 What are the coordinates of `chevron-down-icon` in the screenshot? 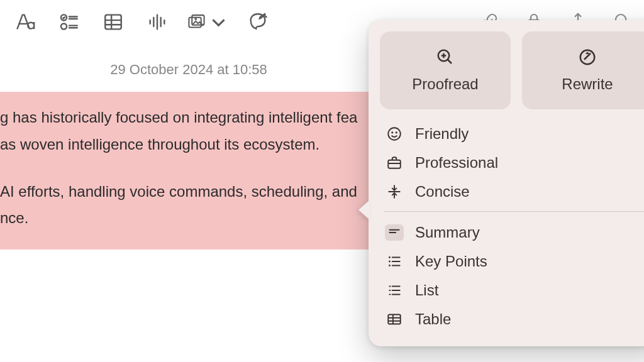 It's located at (219, 22).